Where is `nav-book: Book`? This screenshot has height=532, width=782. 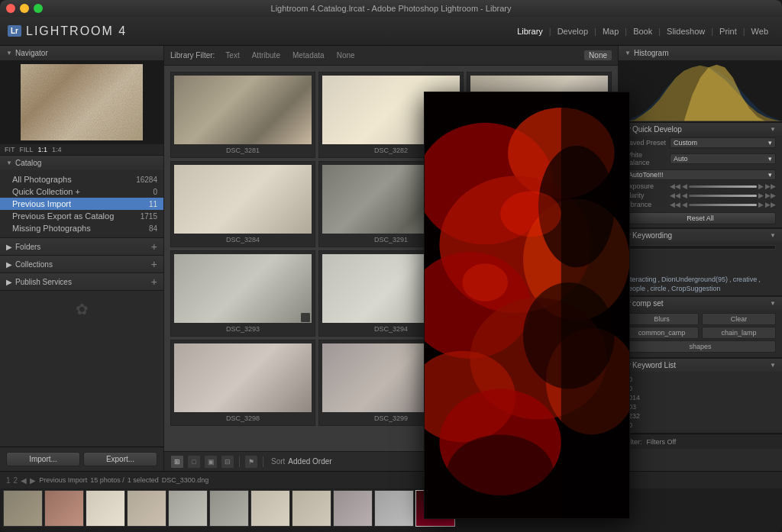 nav-book: Book is located at coordinates (643, 31).